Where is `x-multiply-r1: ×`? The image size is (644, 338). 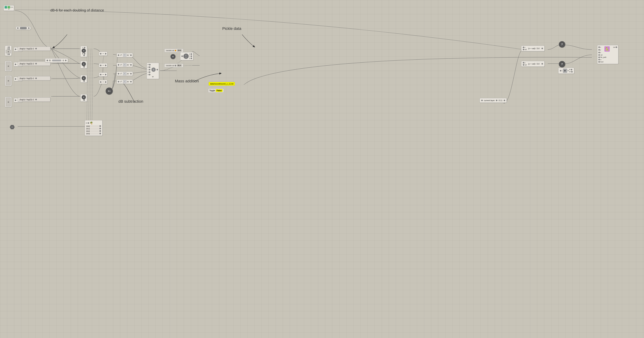 x-multiply-r1: × is located at coordinates (84, 51).